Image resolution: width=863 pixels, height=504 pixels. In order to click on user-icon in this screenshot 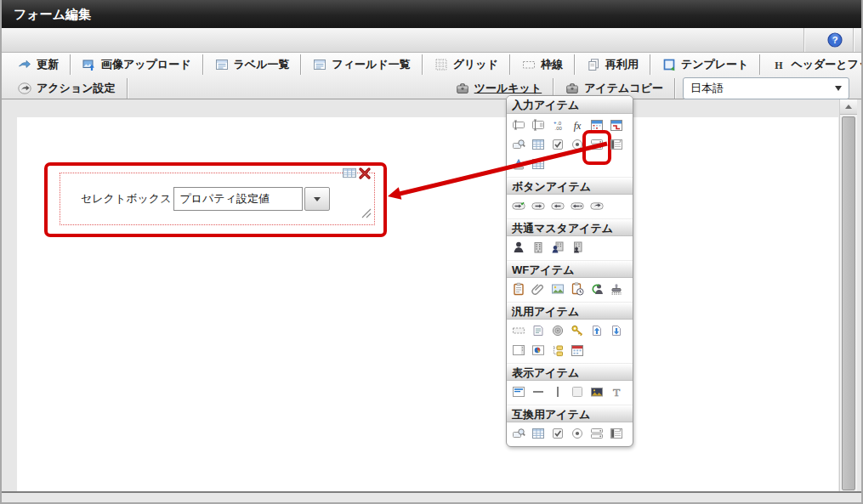, I will do `click(519, 247)`.